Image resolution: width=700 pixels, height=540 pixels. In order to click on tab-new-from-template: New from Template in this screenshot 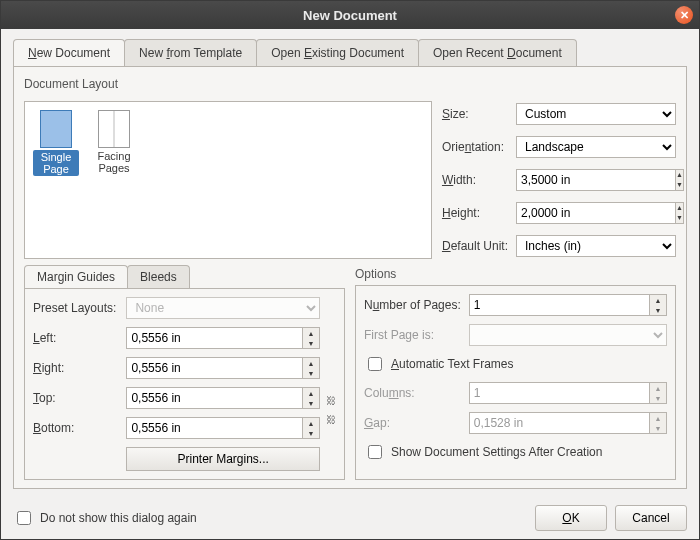, I will do `click(190, 52)`.